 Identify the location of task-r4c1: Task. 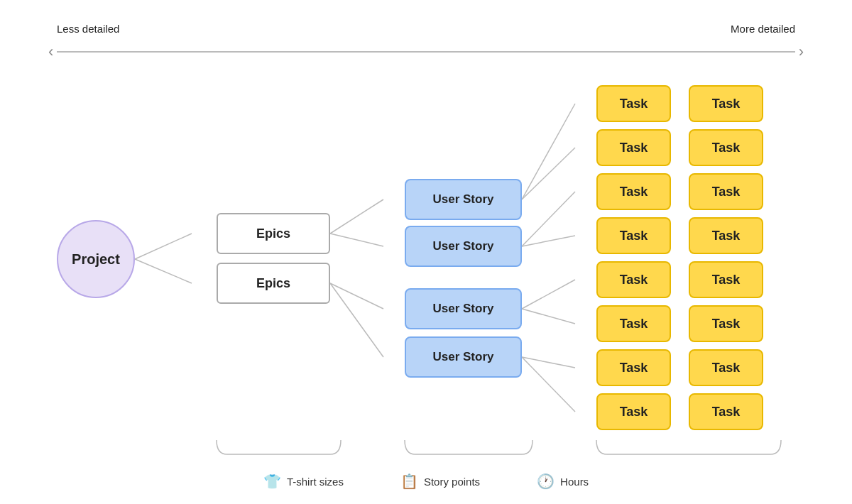
(633, 236).